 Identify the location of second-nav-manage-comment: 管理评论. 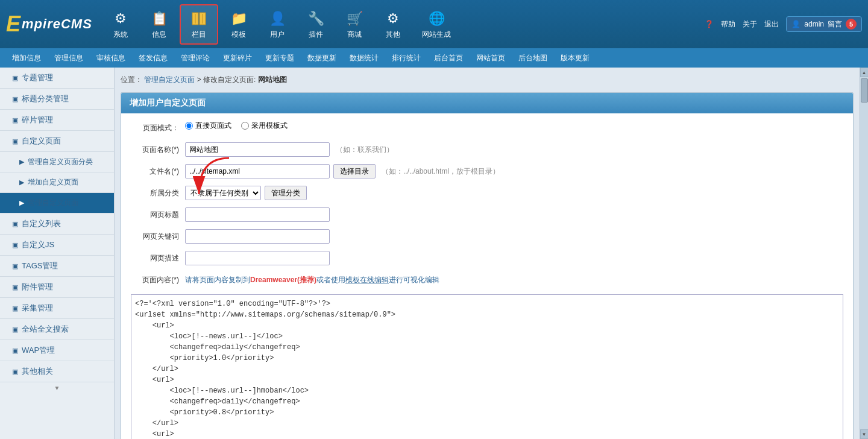
(195, 58).